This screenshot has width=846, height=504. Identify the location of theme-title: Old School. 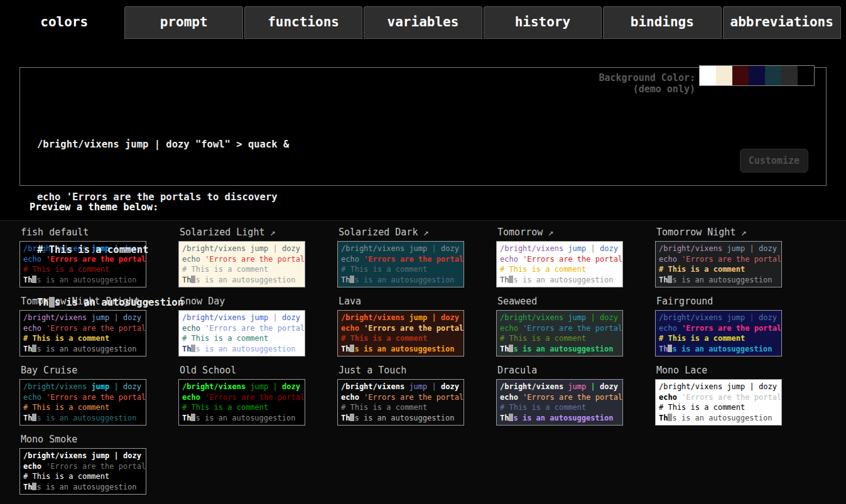
(242, 370).